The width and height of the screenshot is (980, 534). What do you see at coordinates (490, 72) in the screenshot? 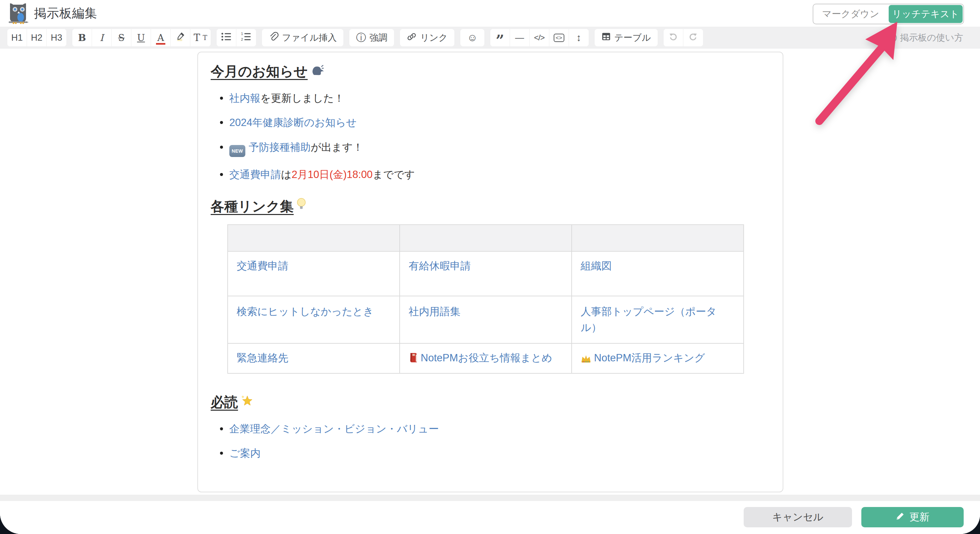
I see `section-heading-announcements: 今月のお知らせ` at bounding box center [490, 72].